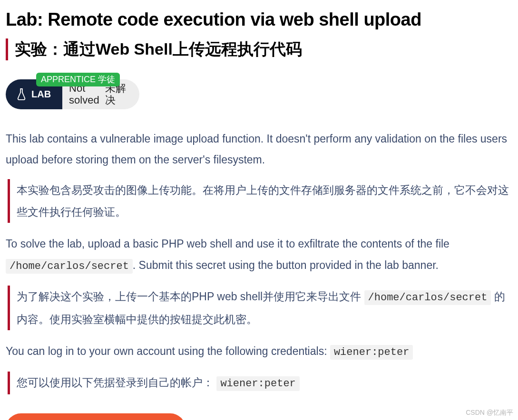 This screenshot has height=420, width=518. Describe the element at coordinates (72, 94) in the screenshot. I see `lab-status-group: APPRENTICE 学徒 LAB Not solved 未解 决` at that location.